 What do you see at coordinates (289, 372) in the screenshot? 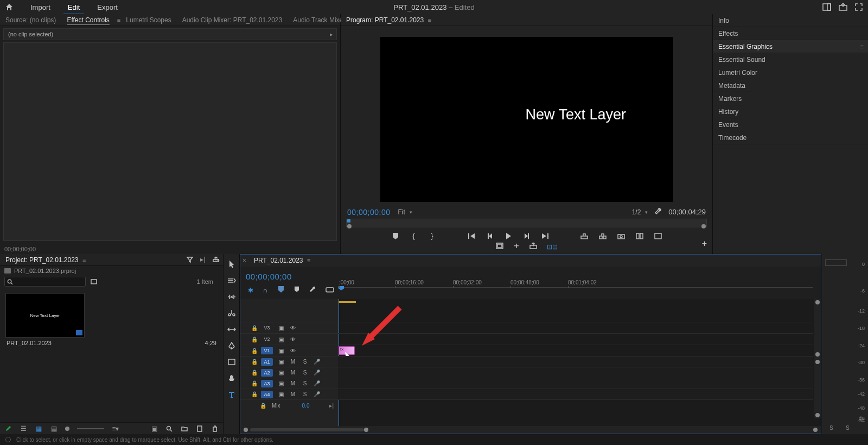
I see `track-header-a2: 🔒A2▣MS🎤` at bounding box center [289, 372].